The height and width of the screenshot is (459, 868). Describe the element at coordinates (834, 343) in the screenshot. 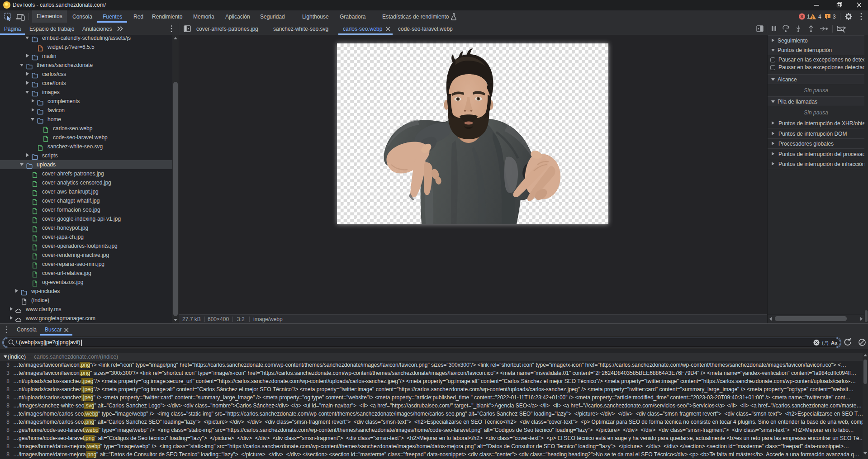

I see `svg-text: Aa` at that location.